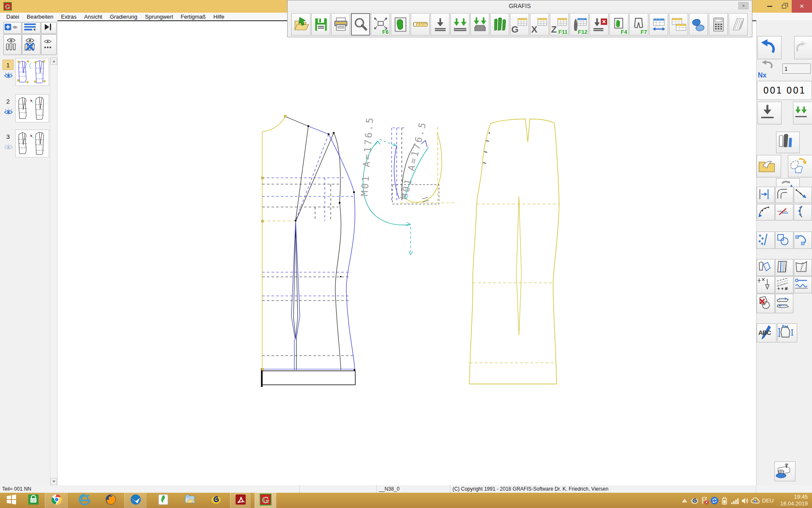 The width and height of the screenshot is (812, 508). I want to click on clock: 19:45 16.04.2019, so click(794, 500).